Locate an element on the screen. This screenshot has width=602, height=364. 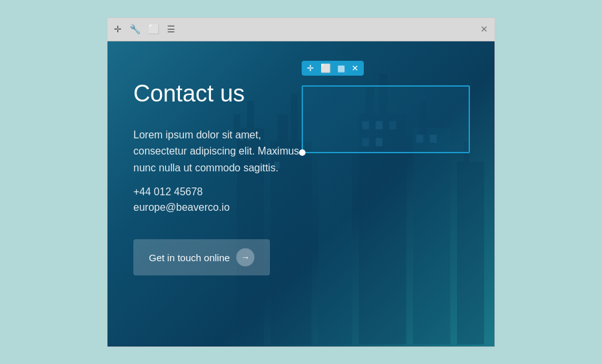
widget-copy-icon: ⬜ is located at coordinates (326, 69).